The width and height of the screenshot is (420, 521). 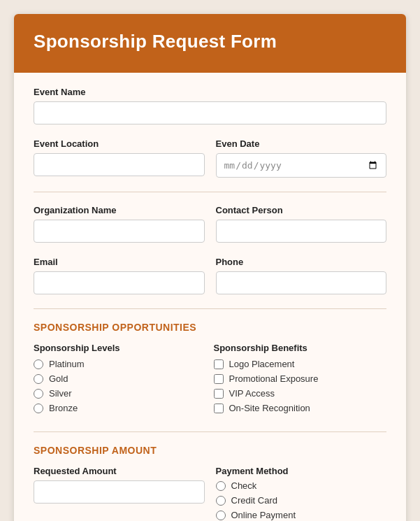 What do you see at coordinates (210, 42) in the screenshot?
I see `form-title: Sponsorship Request Form` at bounding box center [210, 42].